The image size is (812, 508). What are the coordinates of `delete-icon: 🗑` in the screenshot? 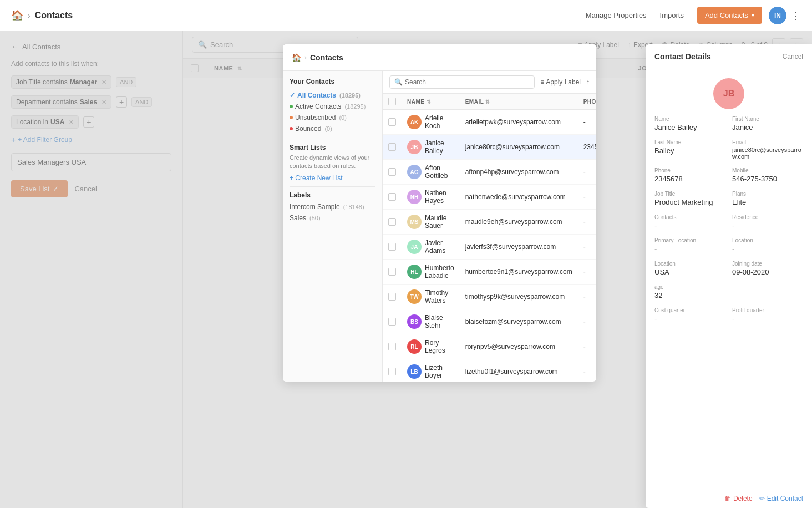 It's located at (728, 499).